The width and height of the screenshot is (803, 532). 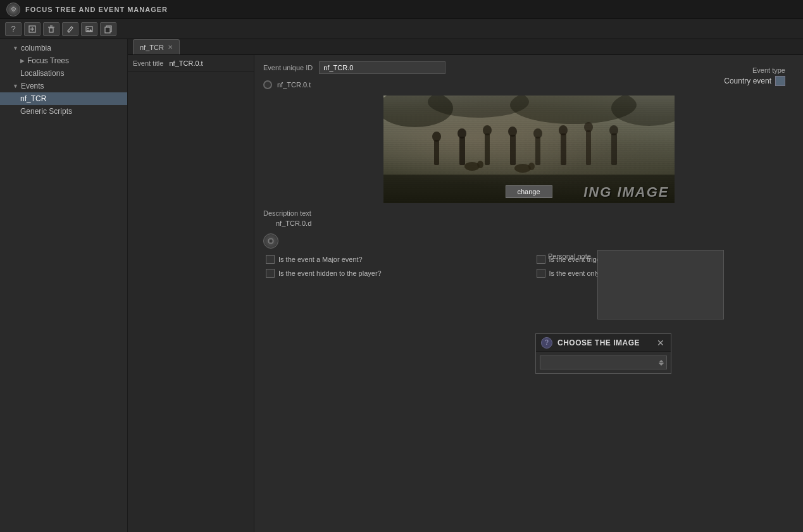 I want to click on new-button, so click(x=32, y=29).